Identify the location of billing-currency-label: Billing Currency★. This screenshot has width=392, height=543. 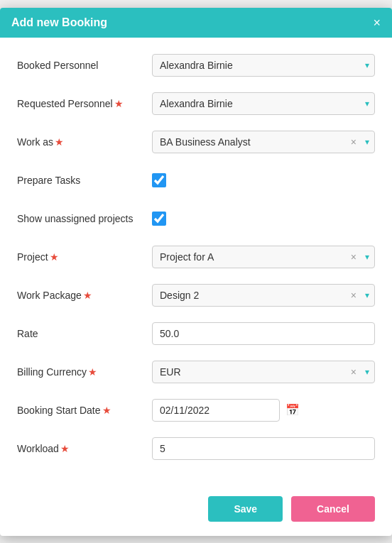
(85, 372).